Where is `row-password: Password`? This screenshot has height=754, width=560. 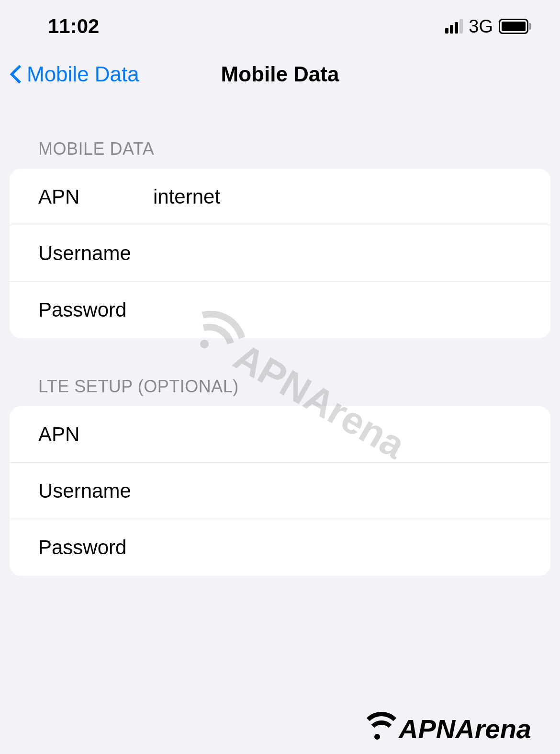
row-password: Password is located at coordinates (280, 310).